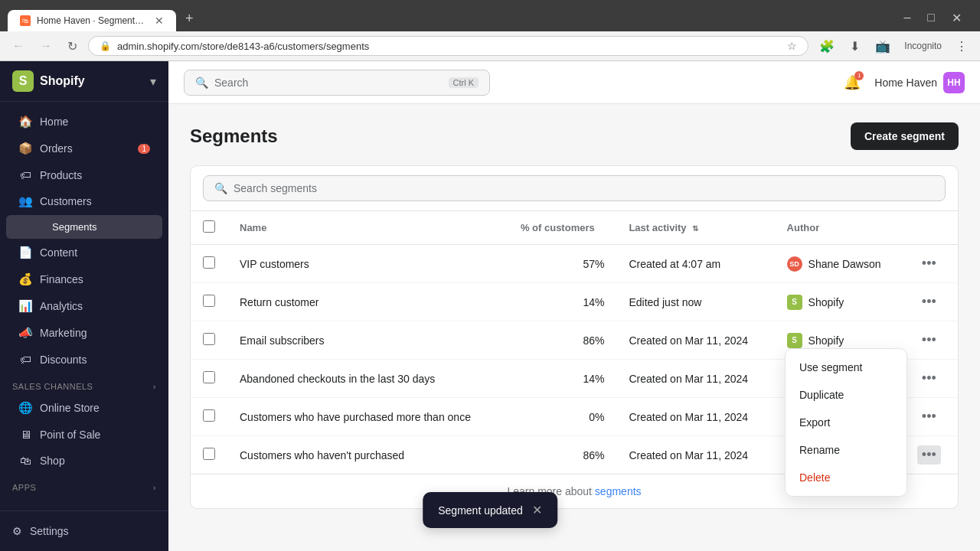 The height and width of the screenshot is (551, 980). Describe the element at coordinates (46, 46) in the screenshot. I see `forward-button: →` at that location.